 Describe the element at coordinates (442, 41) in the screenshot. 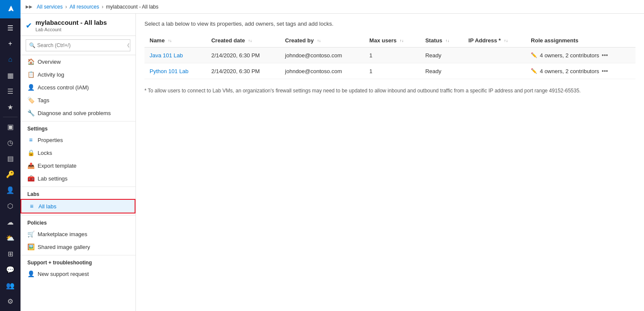

I see `col-status: Status ↑↓` at that location.